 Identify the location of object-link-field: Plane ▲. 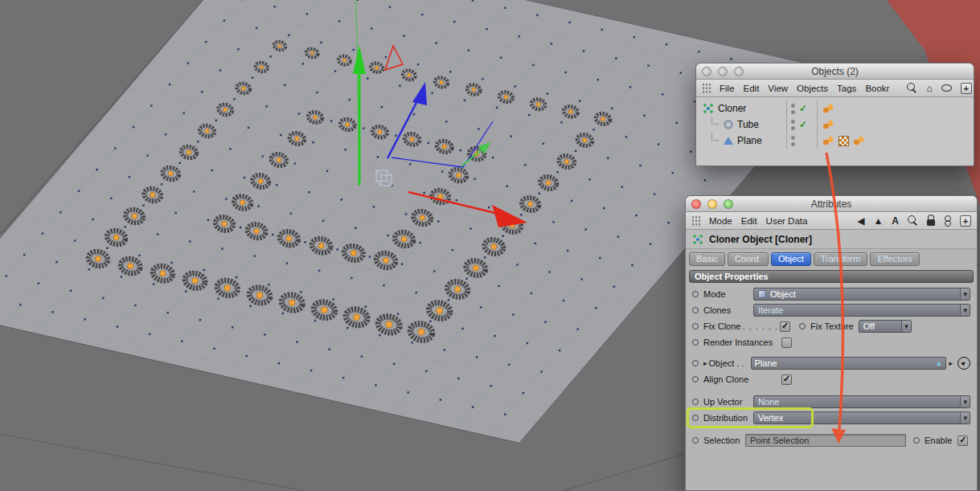
(849, 363).